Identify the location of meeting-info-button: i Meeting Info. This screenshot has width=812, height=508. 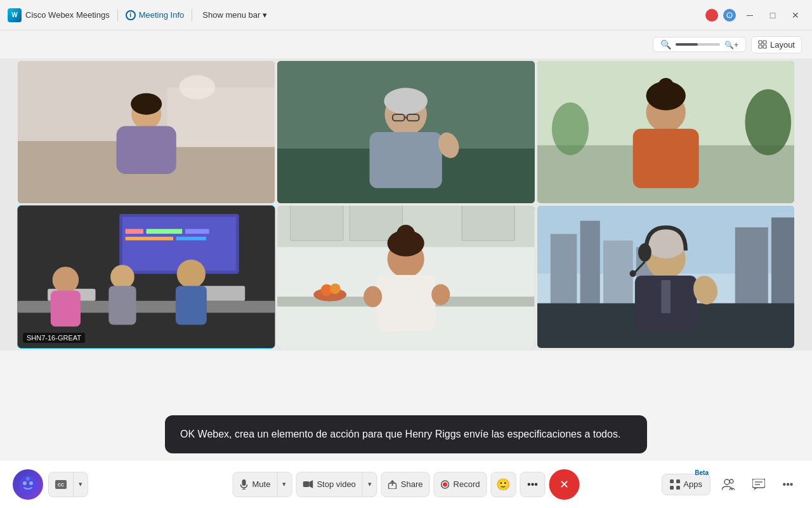
(155, 15).